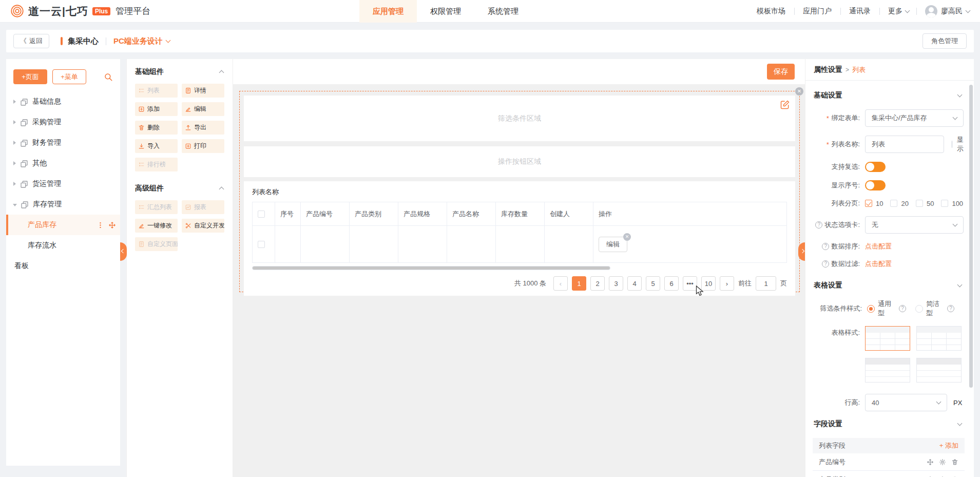  What do you see at coordinates (635, 283) in the screenshot?
I see `page-button-4: 4` at bounding box center [635, 283].